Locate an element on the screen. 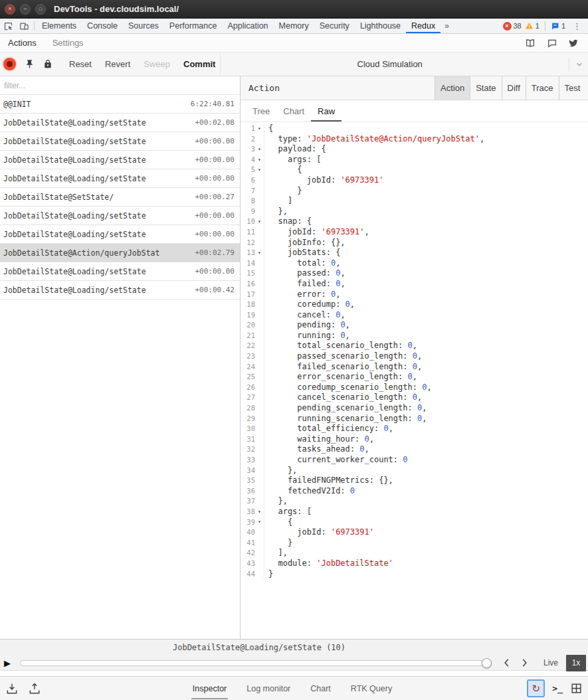  more-tabs-button: » is located at coordinates (446, 26).